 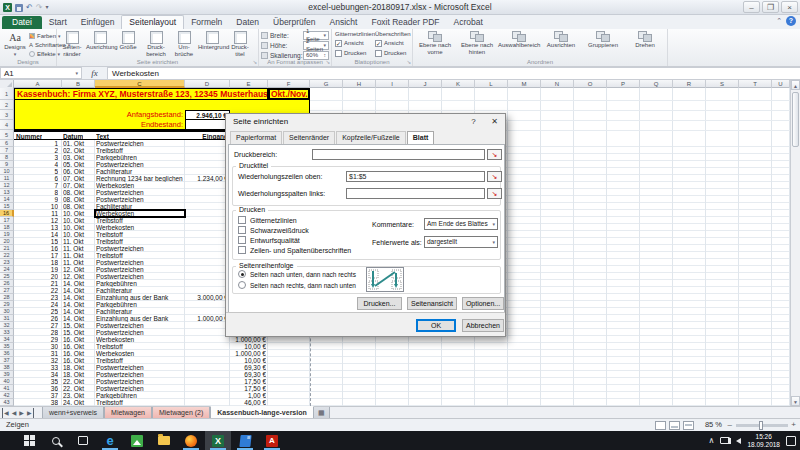 What do you see at coordinates (36, 396) in the screenshot?
I see `cell-A42: 37` at bounding box center [36, 396].